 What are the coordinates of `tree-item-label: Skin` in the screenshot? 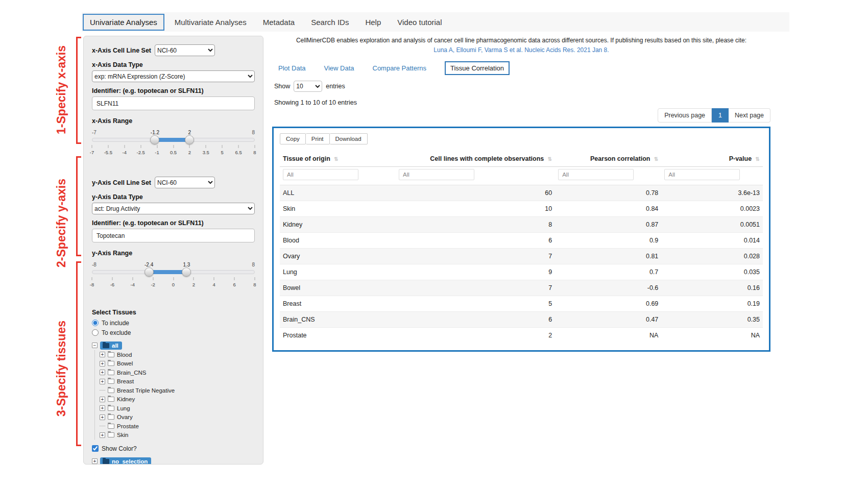 It's located at (123, 435).